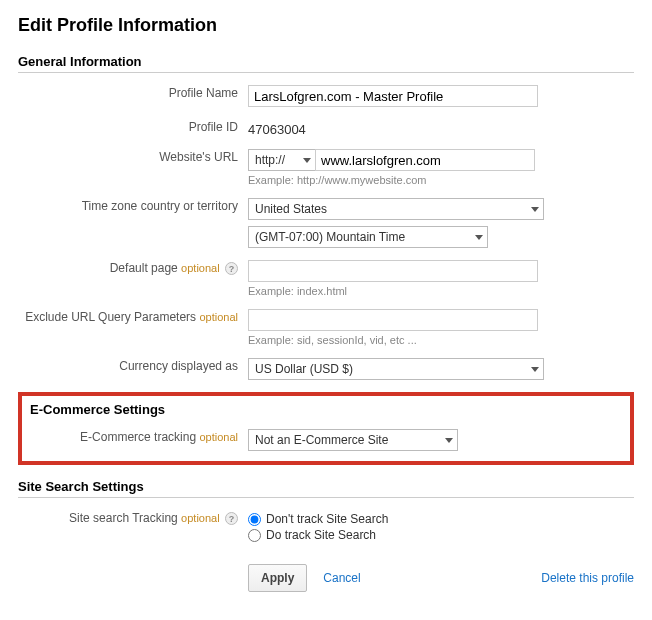 This screenshot has height=620, width=652. I want to click on row-profile-name: Profile Name, so click(326, 95).